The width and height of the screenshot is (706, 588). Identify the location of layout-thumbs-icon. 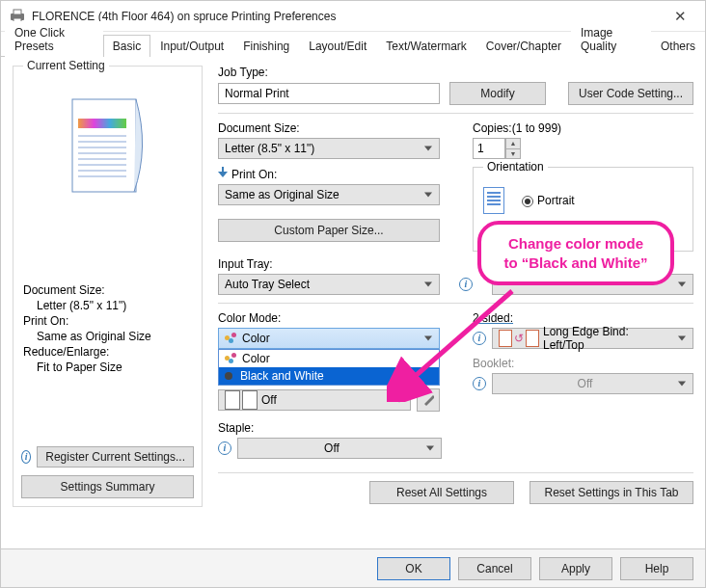
(241, 400).